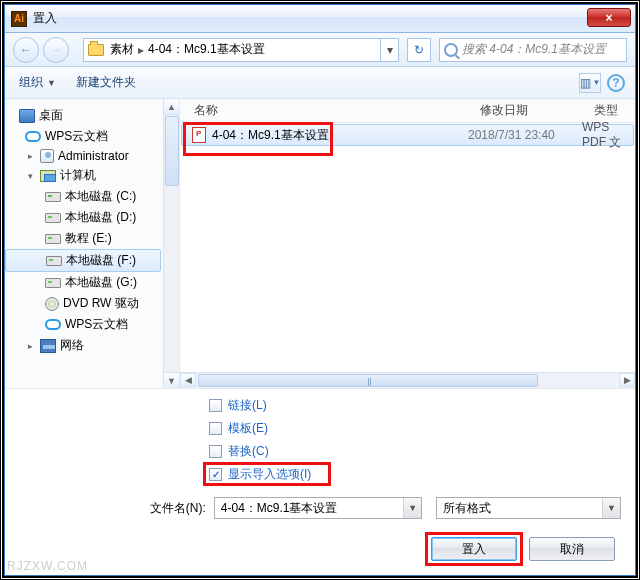  What do you see at coordinates (92, 156) in the screenshot?
I see `tree-admin: ▸Administrator` at bounding box center [92, 156].